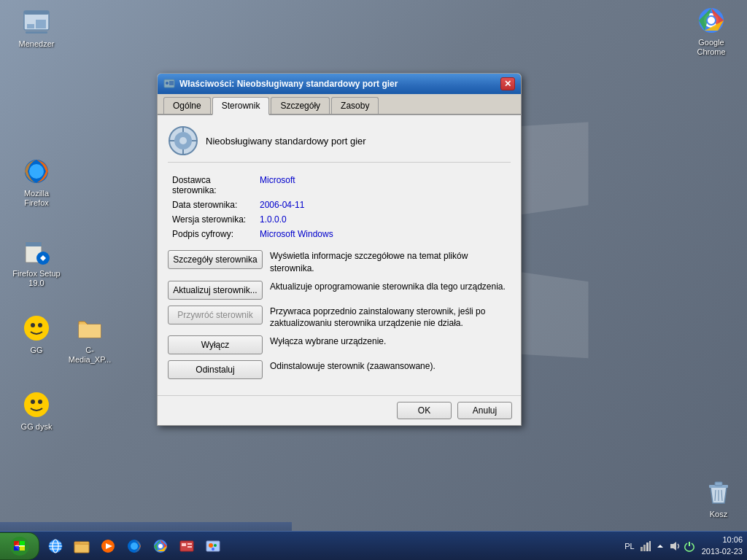 Image resolution: width=747 pixels, height=560 pixels. Describe the element at coordinates (383, 185) in the screenshot. I see `info-value-provider: Microsoft` at that location.